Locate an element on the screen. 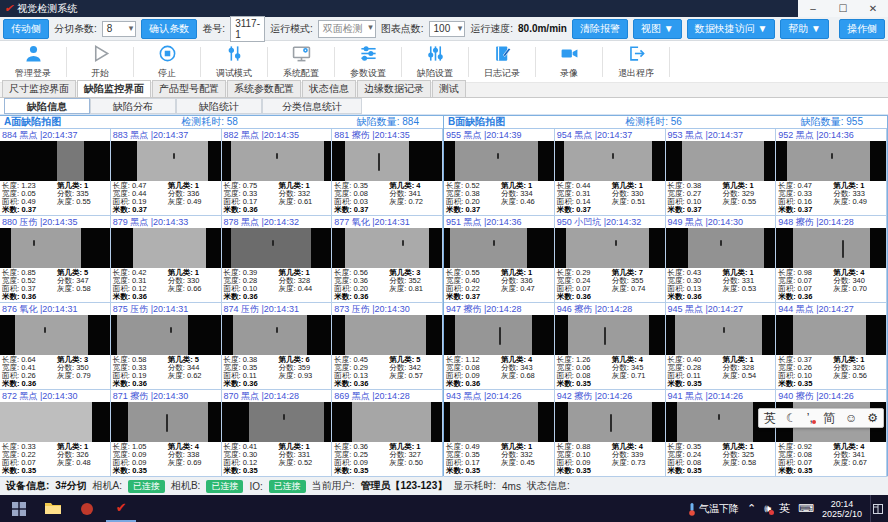 This screenshot has width=888, height=522. roll-no-input: 3117-1 is located at coordinates (248, 29).